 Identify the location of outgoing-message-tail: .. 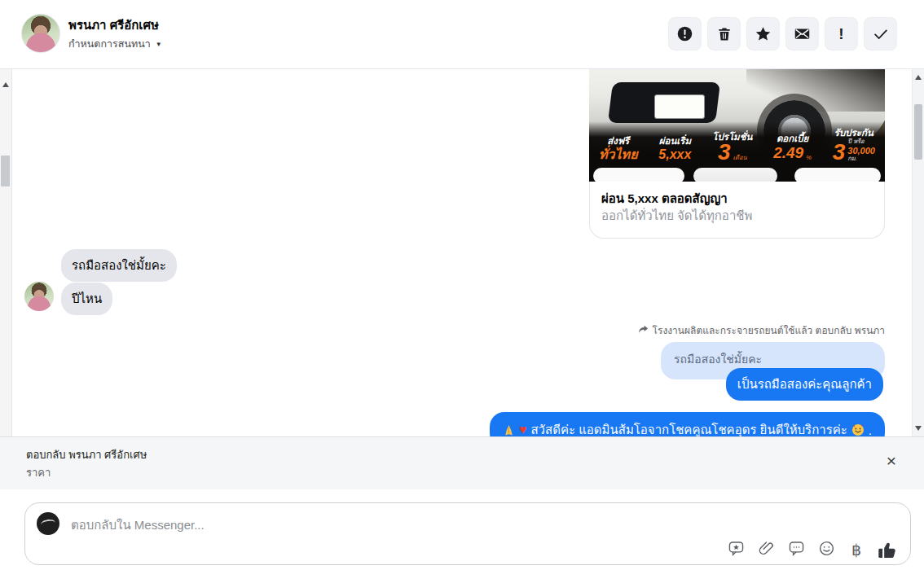
(870, 430).